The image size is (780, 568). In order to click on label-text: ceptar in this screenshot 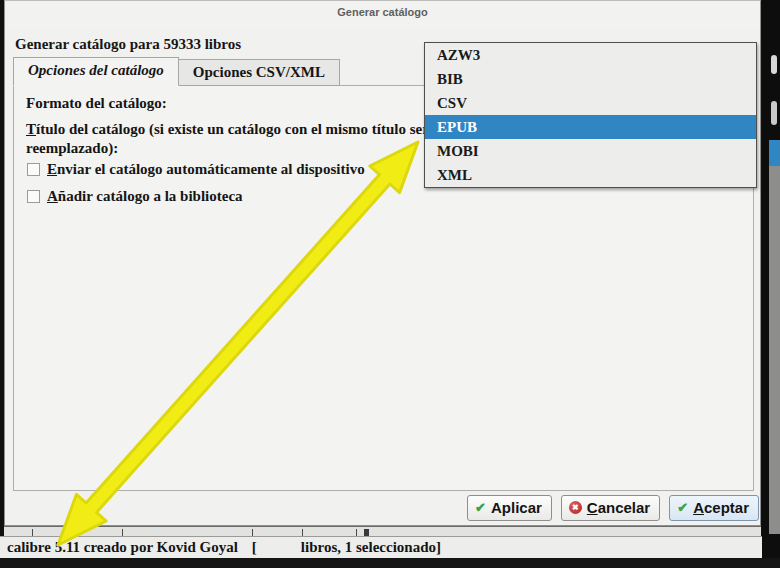, I will do `click(726, 508)`.